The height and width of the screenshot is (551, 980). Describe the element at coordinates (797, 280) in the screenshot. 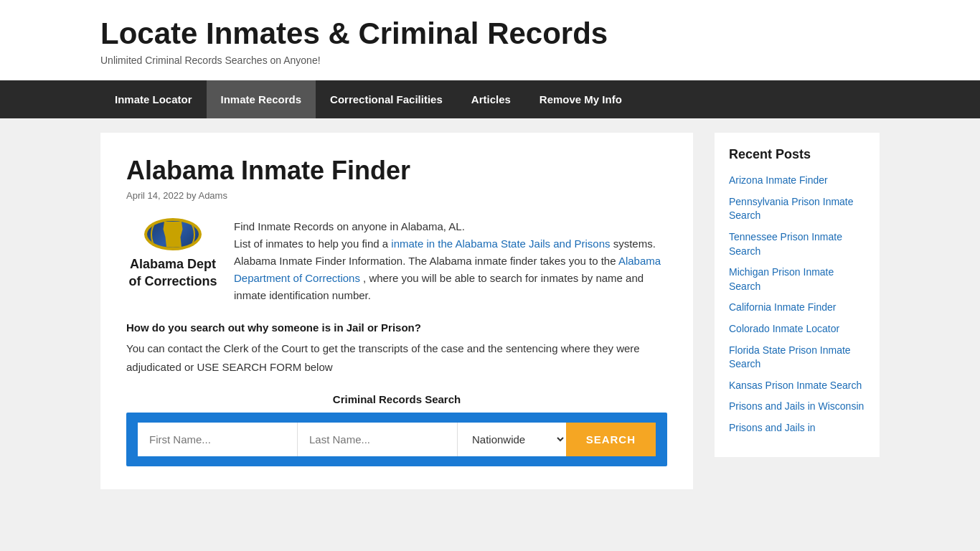

I see `list-item: Michigan Prison Inmate Search` at that location.